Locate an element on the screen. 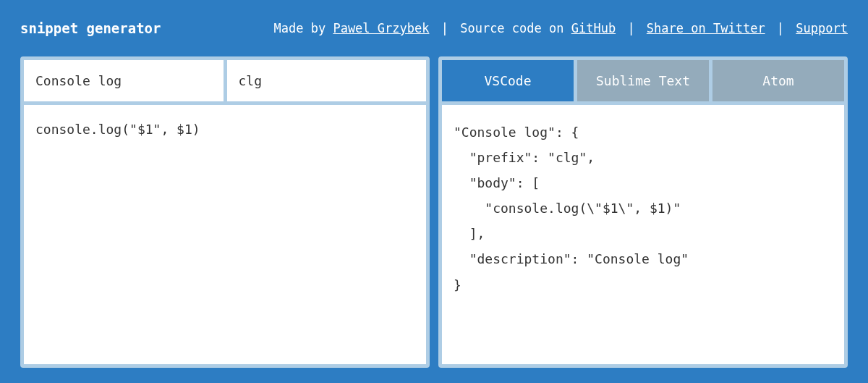 The width and height of the screenshot is (868, 383). github-link: GitHub is located at coordinates (593, 28).